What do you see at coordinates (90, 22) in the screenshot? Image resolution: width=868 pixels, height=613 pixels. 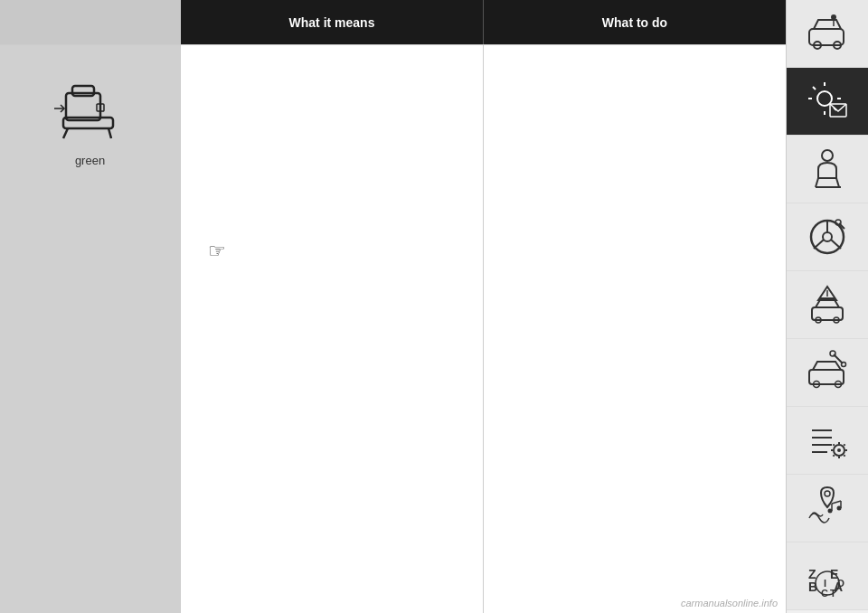 I see `header-indicator-col` at bounding box center [90, 22].